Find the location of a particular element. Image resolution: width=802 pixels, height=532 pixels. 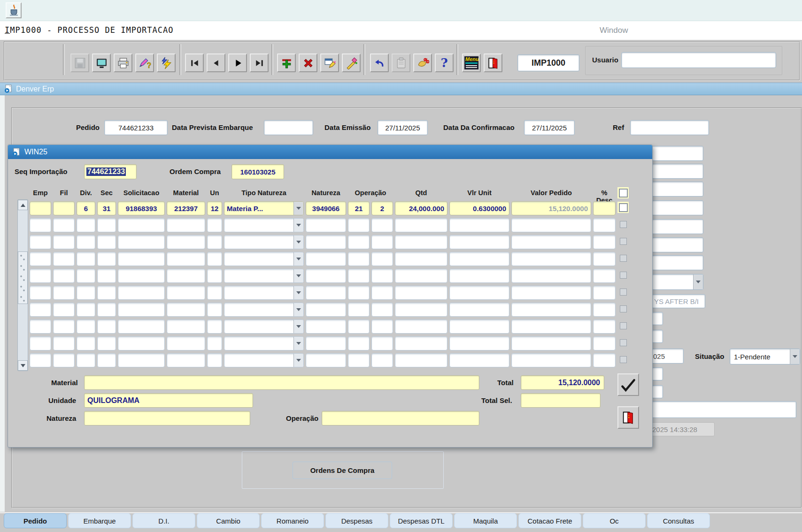

data-confirmacao-field: 27/11/2025 is located at coordinates (549, 128).